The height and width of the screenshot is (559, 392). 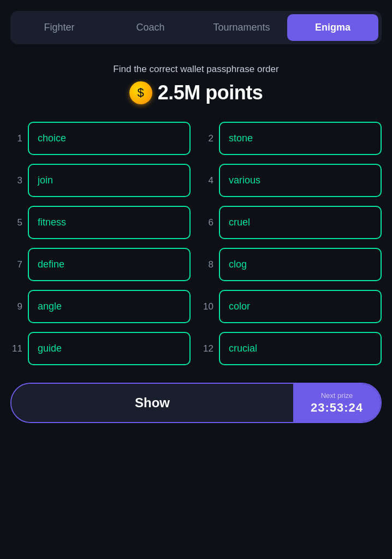 I want to click on points-display: 2.5M points, so click(x=211, y=93).